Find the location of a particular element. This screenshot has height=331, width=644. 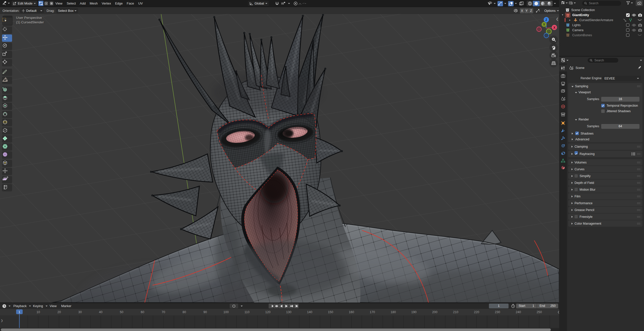

svg-text: 100 is located at coordinates (226, 312).